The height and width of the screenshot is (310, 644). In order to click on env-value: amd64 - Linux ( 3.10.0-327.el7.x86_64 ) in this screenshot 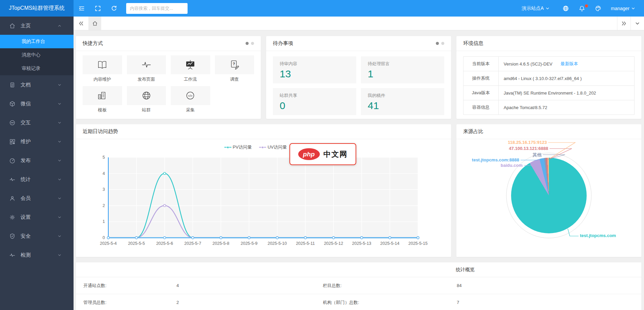, I will do `click(566, 78)`.